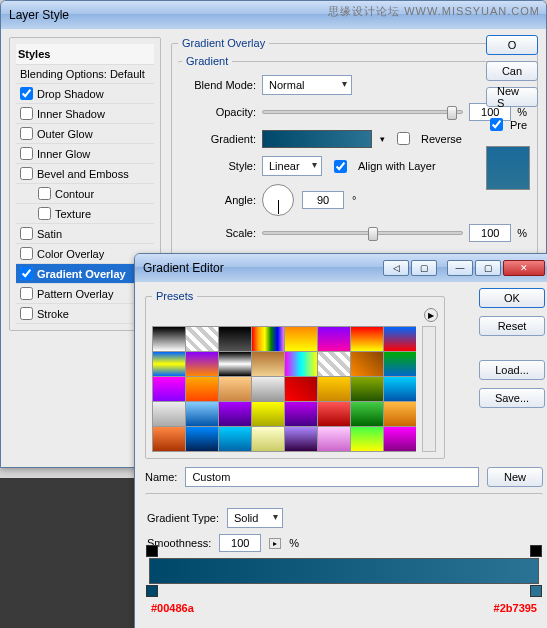 This screenshot has width=547, height=628. I want to click on style-item-inner-shadow: Inner Shadow, so click(85, 114).